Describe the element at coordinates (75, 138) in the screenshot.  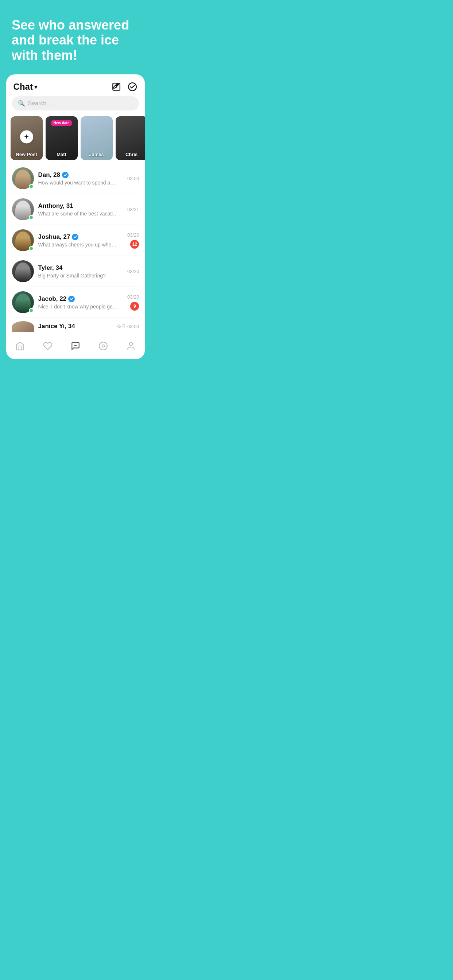
I see `stories-row: + New Post New date Matt James Chris` at that location.